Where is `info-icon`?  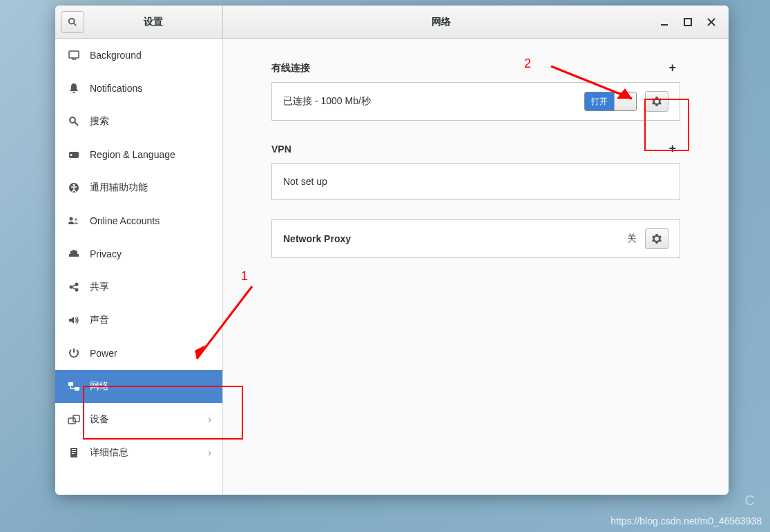 info-icon is located at coordinates (74, 453).